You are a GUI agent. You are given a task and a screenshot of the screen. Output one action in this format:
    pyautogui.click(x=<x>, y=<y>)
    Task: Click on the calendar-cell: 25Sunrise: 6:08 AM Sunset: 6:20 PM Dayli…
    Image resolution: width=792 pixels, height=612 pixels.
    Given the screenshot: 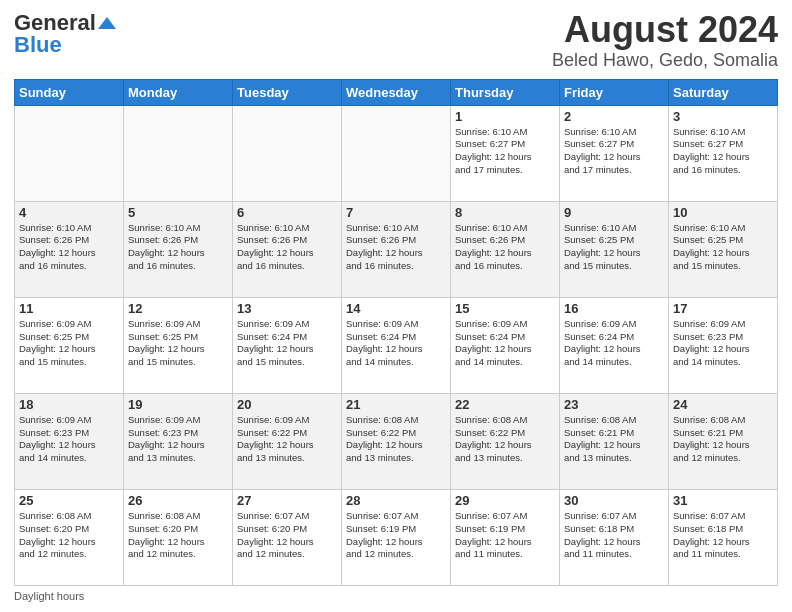 What is the action you would take?
    pyautogui.click(x=70, y=537)
    